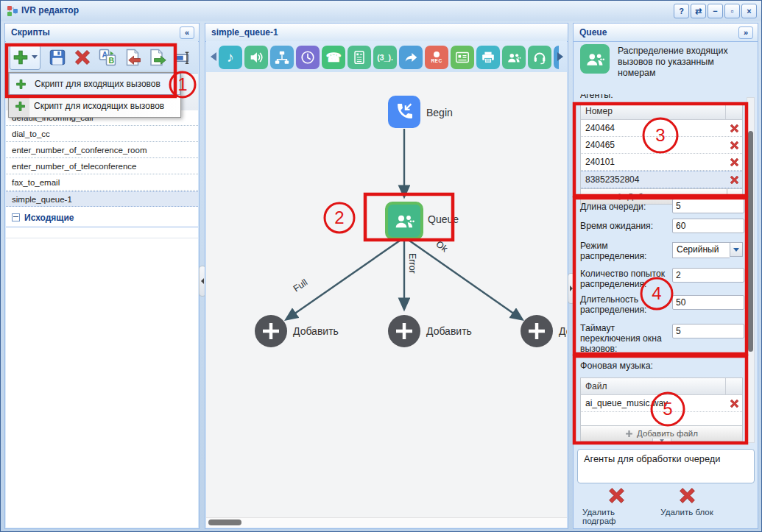  Describe the element at coordinates (708, 206) in the screenshot. I see `queue-length-input` at that location.